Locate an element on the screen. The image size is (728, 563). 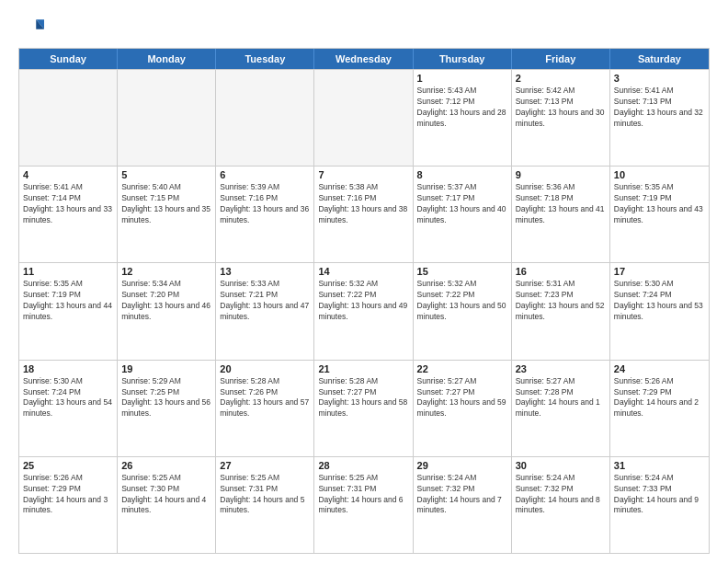
cell-detail: Sunrise: 5:27 AMSunset: 7:27 PMDaylight:… is located at coordinates (462, 398).